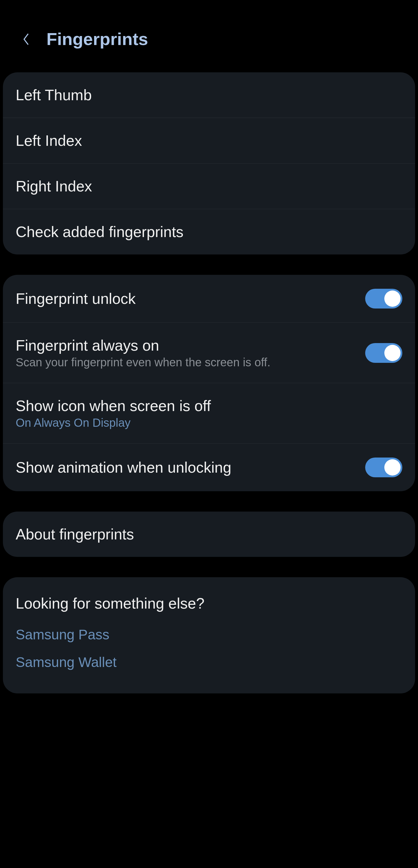 This screenshot has width=418, height=868. What do you see at coordinates (209, 662) in the screenshot?
I see `samsung-wallet-link: Samsung Wallet` at bounding box center [209, 662].